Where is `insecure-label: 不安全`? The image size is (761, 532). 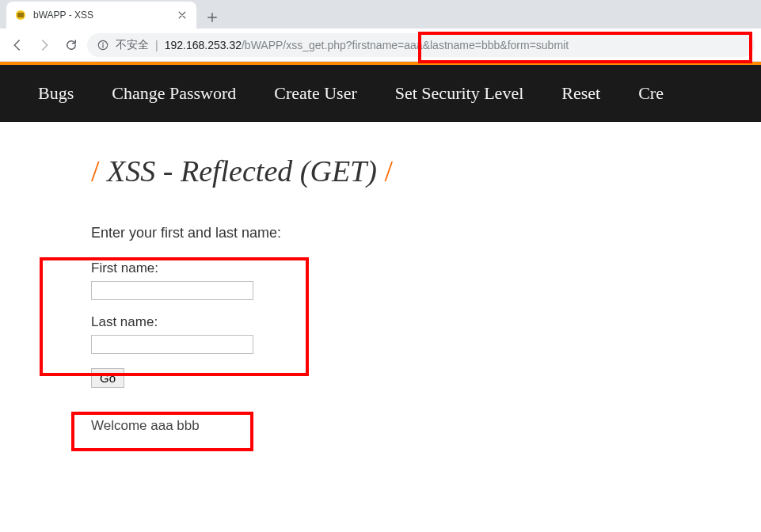 insecure-label: 不安全 is located at coordinates (132, 45).